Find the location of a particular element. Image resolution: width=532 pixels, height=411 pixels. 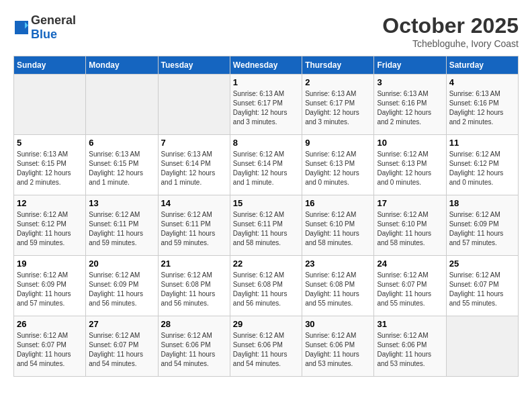

day-number: 5 is located at coordinates (50, 142).